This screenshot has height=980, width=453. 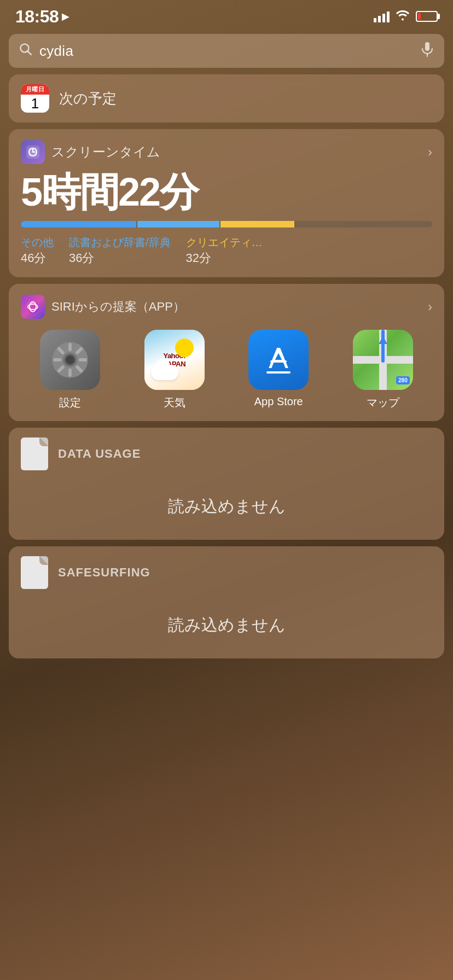 I want to click on siri-chevron-icon: ›, so click(x=430, y=307).